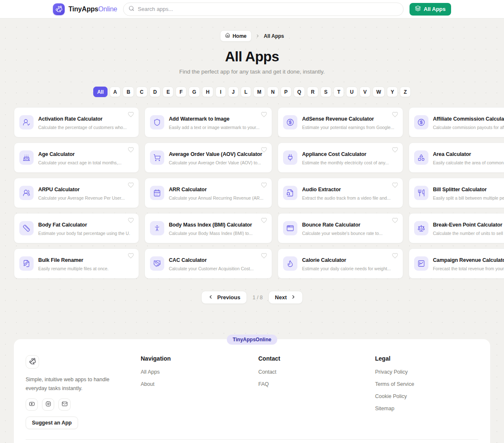  I want to click on app-card: Body Fat CalculatorEstimate your body fa…, so click(76, 228).